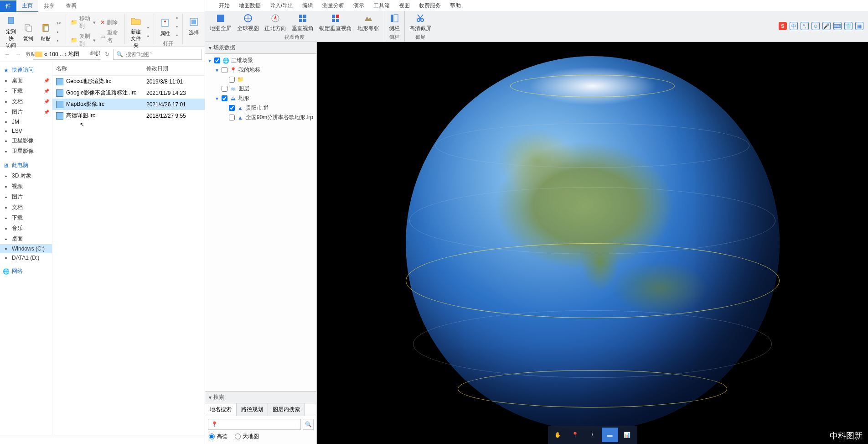  Describe the element at coordinates (26, 70) in the screenshot. I see `nav-quick-access: ★快速访问` at that location.